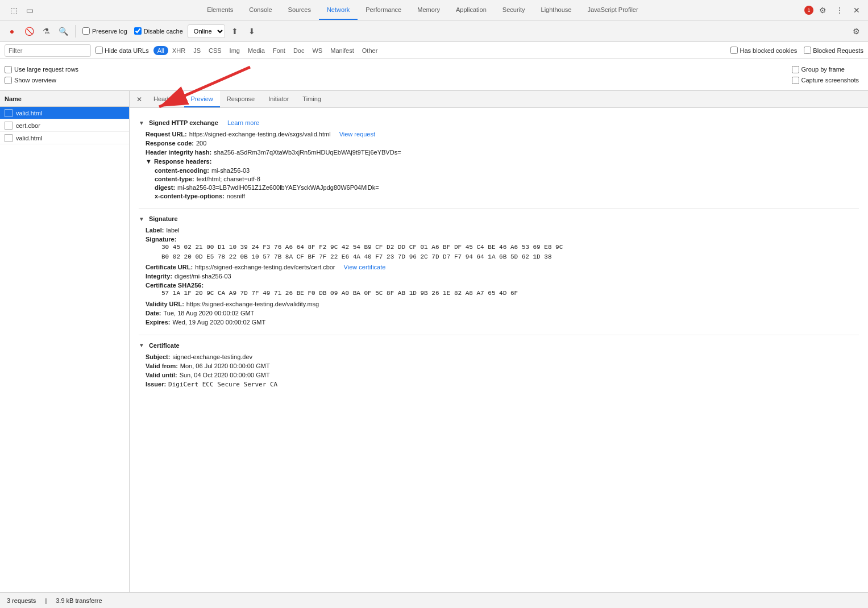  Describe the element at coordinates (139, 99) in the screenshot. I see `sub-tab-close-icon: ✕` at that location.